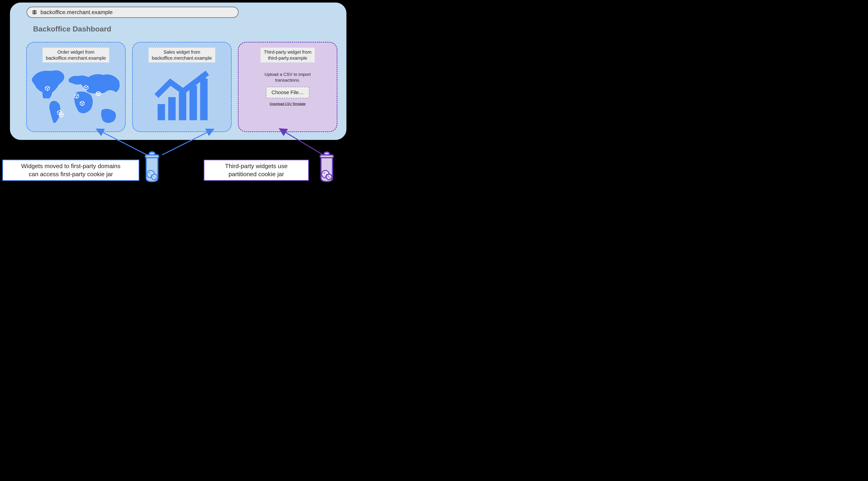 This screenshot has height=481, width=868. Describe the element at coordinates (76, 97) in the screenshot. I see `world-map-icon` at that location.